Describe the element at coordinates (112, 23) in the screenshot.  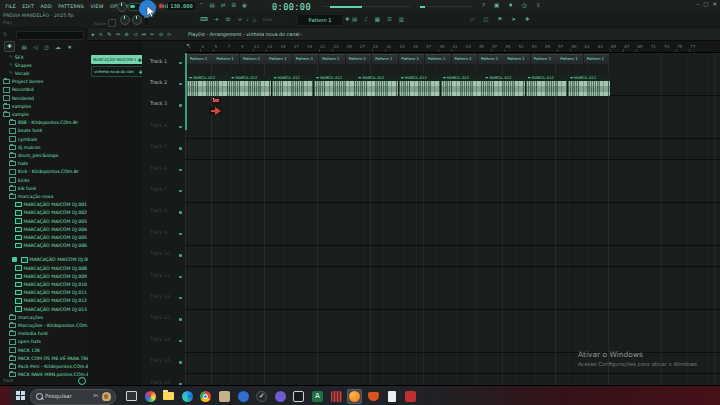
I see `play-button-mini-icon` at that location.